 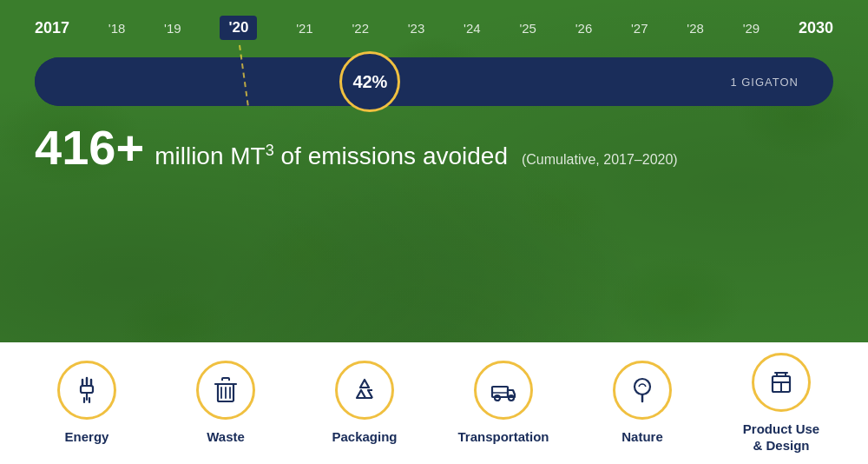 I want to click on packaging-label: Packaging, so click(x=365, y=437).